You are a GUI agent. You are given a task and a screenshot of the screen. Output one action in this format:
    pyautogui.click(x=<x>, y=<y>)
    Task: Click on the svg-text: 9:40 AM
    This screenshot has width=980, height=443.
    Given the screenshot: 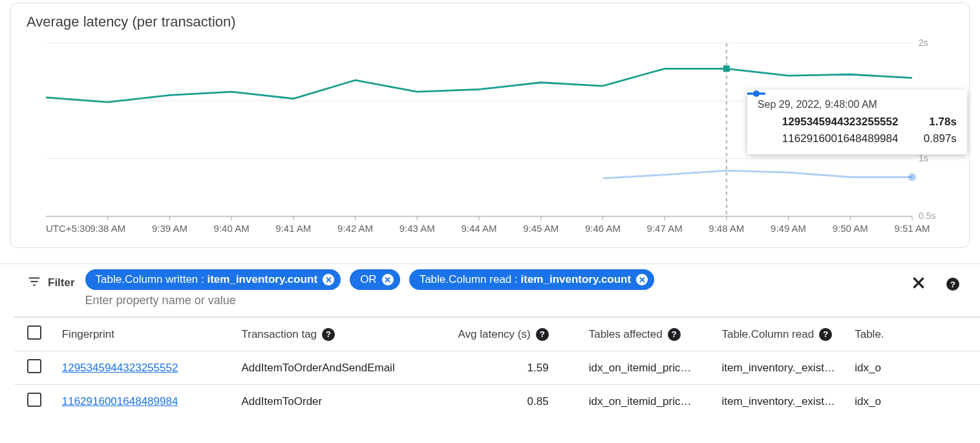 What is the action you would take?
    pyautogui.click(x=231, y=229)
    